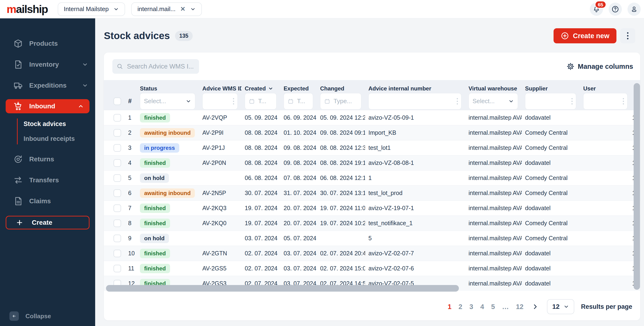 This screenshot has height=326, width=644. What do you see at coordinates (156, 66) in the screenshot?
I see `search-field-wrap` at bounding box center [156, 66].